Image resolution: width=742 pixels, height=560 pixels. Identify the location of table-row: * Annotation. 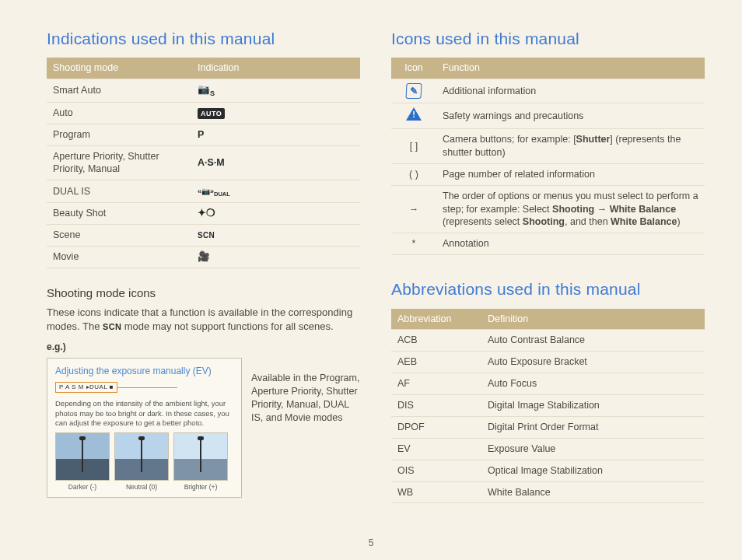
(548, 244).